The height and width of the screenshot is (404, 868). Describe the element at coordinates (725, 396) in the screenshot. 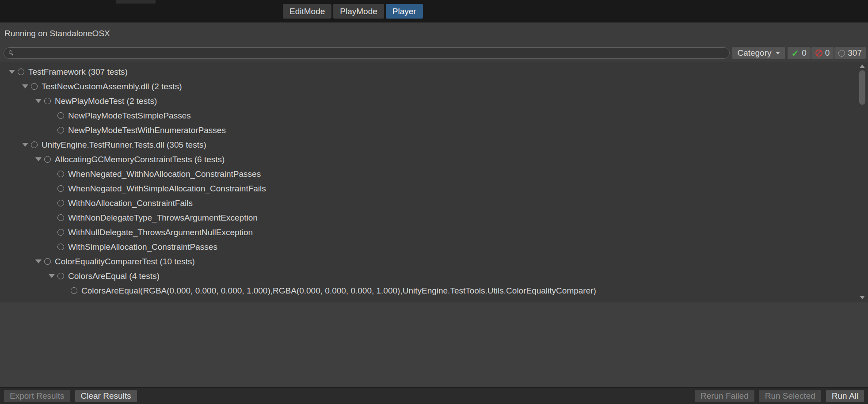

I see `rerun-failed-label: Rerun Failed` at that location.